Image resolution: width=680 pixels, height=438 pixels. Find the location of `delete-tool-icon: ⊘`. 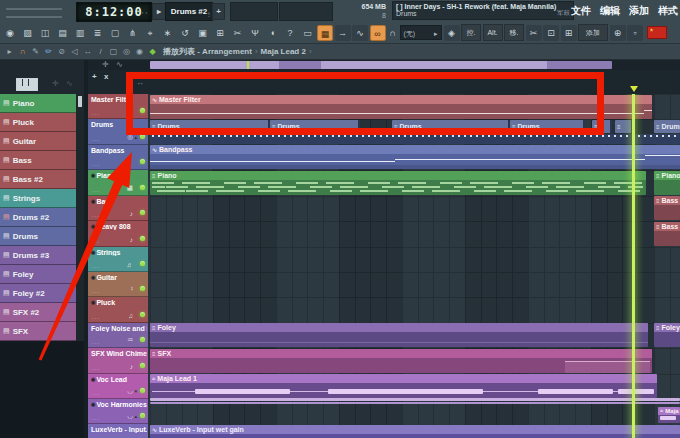

delete-tool-icon: ⊘ is located at coordinates (62, 52).